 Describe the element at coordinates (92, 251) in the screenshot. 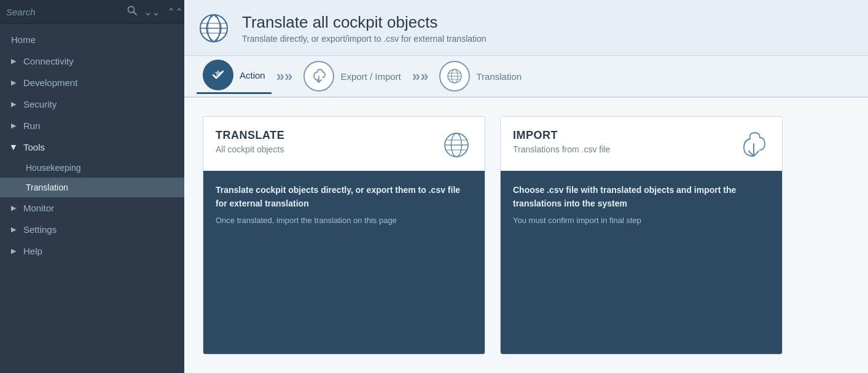

I see `sidebar-item-help: ▶ Help` at that location.